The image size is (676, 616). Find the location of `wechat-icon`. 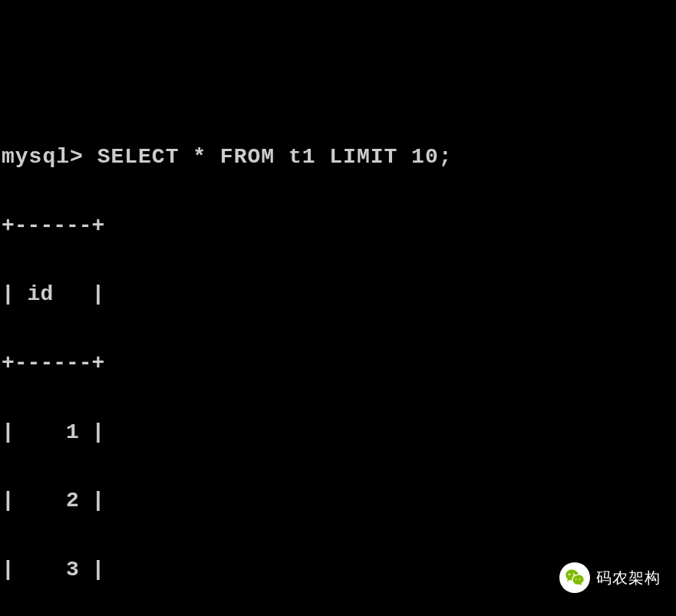

wechat-icon is located at coordinates (575, 578).